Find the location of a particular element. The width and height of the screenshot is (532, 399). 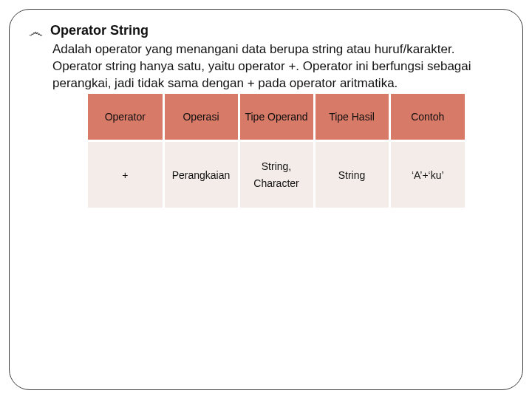

col-tipe-operand: Tipe Operand is located at coordinates (276, 117).